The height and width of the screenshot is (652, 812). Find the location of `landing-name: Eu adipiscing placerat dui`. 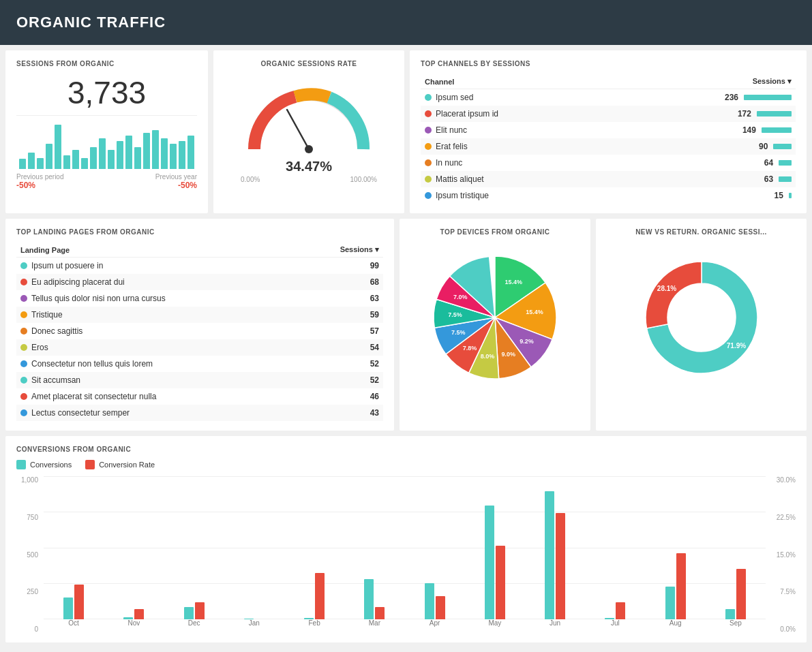

landing-name: Eu adipiscing placerat dui is located at coordinates (78, 282).